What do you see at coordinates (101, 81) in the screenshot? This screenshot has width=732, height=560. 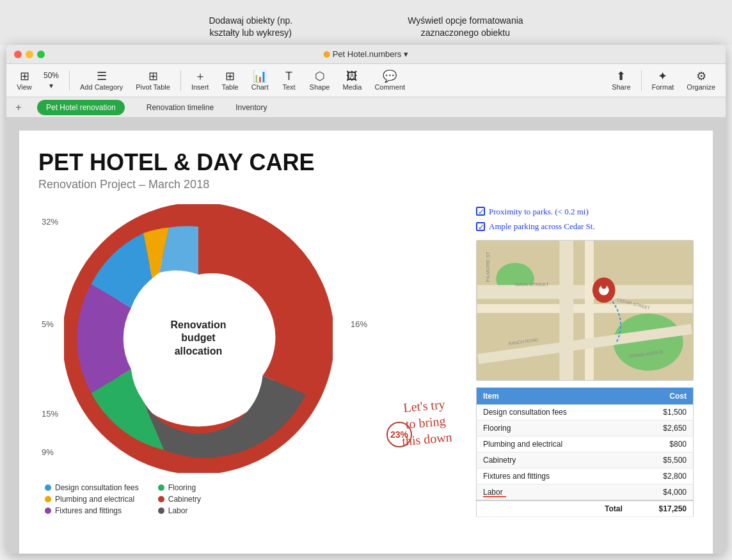 I see `add-category-button: ☰ Add Category` at bounding box center [101, 81].